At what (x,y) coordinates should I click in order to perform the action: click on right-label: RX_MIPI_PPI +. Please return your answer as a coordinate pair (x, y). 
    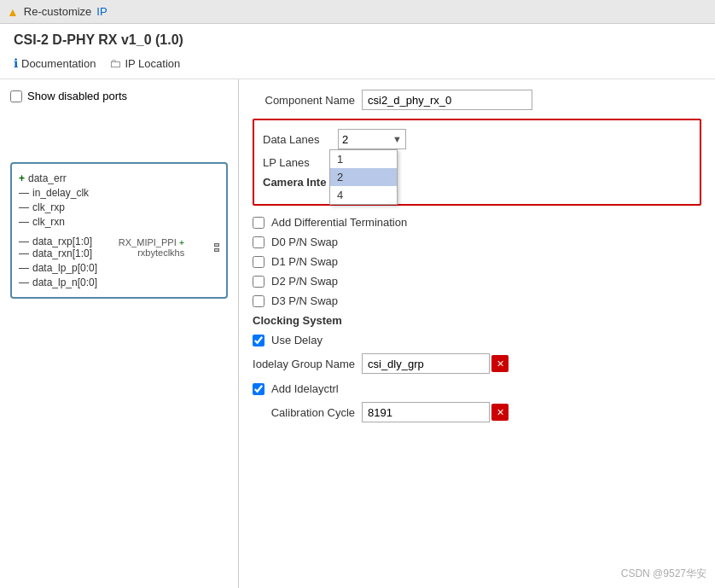
    Looking at the image, I should click on (152, 242).